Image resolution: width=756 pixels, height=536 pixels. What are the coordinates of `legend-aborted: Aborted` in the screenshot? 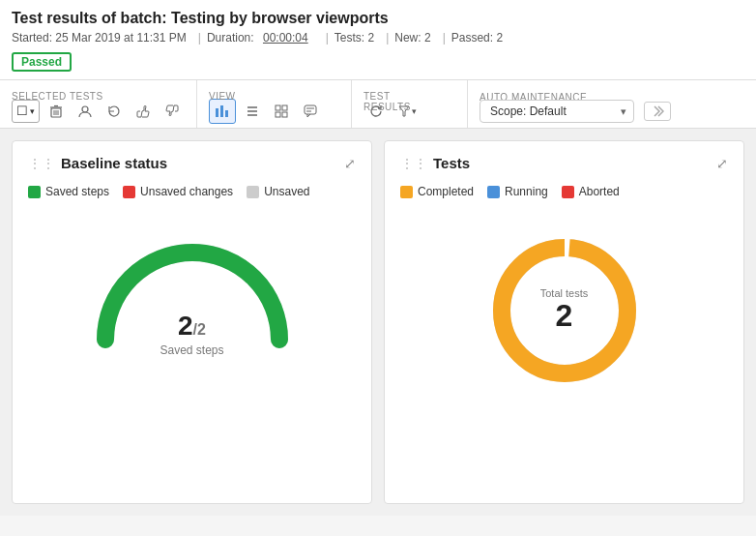 It's located at (591, 192).